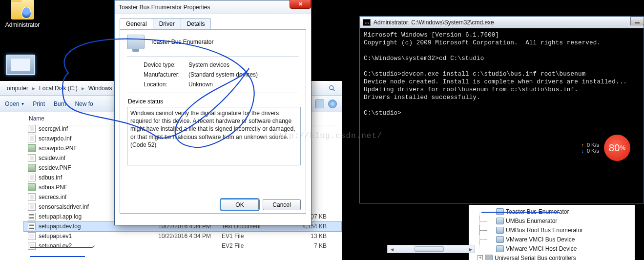 This screenshot has height=260, width=644. I want to click on upload-rate: 0 K/s, so click(593, 145).